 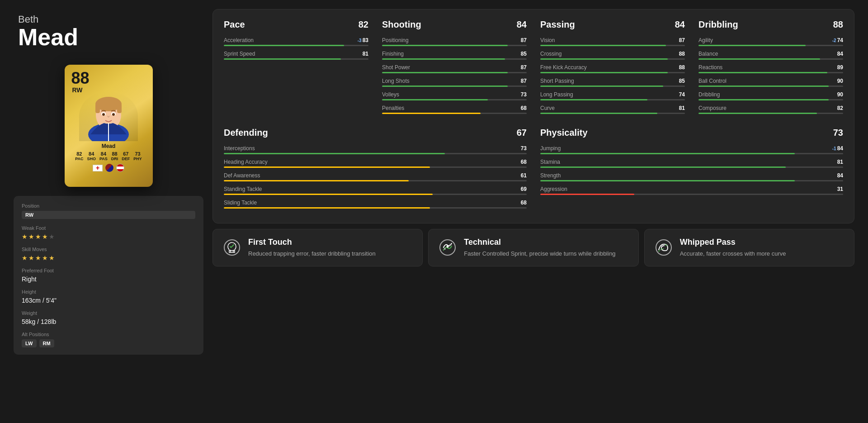 What do you see at coordinates (108, 211) in the screenshot?
I see `position-row: Position RW` at bounding box center [108, 211].